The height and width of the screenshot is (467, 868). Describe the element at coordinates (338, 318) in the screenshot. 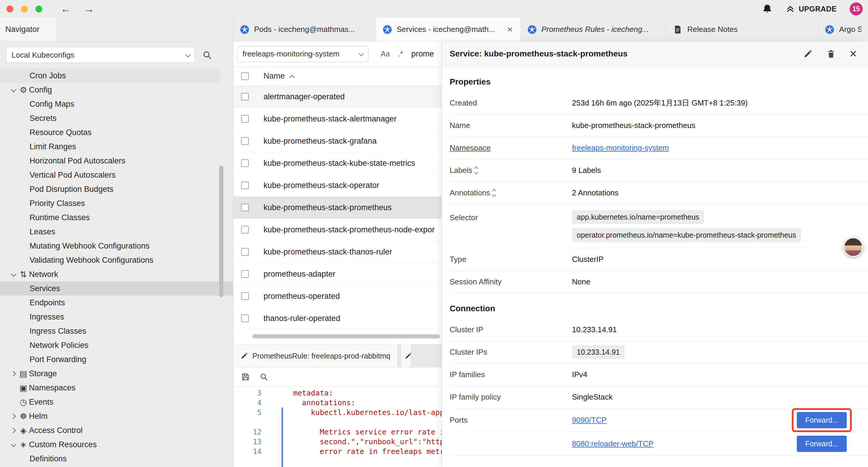

I see `table-row: thanos-ruler-operated` at that location.